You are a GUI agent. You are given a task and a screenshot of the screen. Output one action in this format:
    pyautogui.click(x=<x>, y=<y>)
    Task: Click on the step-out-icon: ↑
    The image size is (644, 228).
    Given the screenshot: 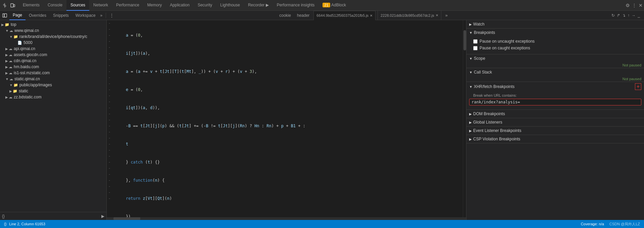 What is the action you would take?
    pyautogui.click(x=629, y=15)
    